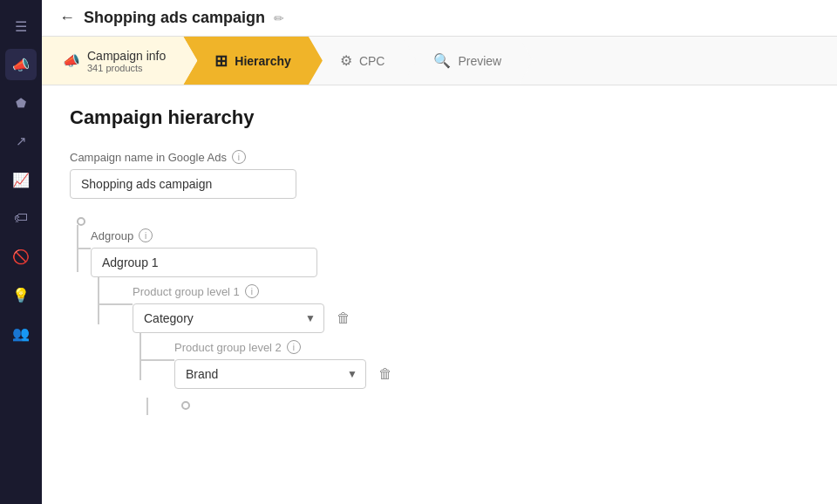  What do you see at coordinates (21, 141) in the screenshot?
I see `share-icon: ↗` at bounding box center [21, 141].